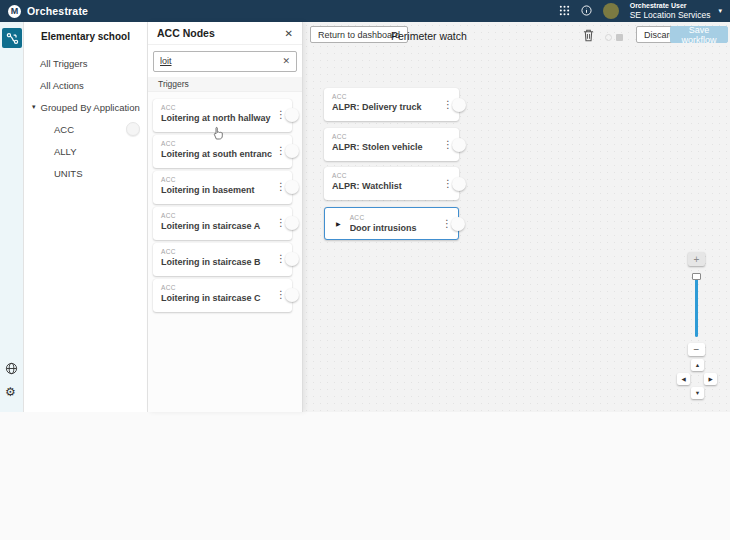  Describe the element at coordinates (225, 62) in the screenshot. I see `node-search-input` at that location.